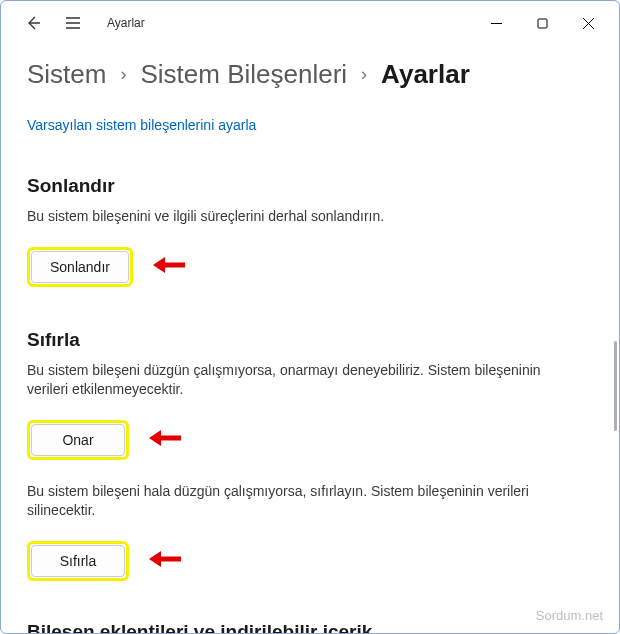 The width and height of the screenshot is (620, 634). What do you see at coordinates (616, 386) in the screenshot?
I see `scrollbar` at bounding box center [616, 386].